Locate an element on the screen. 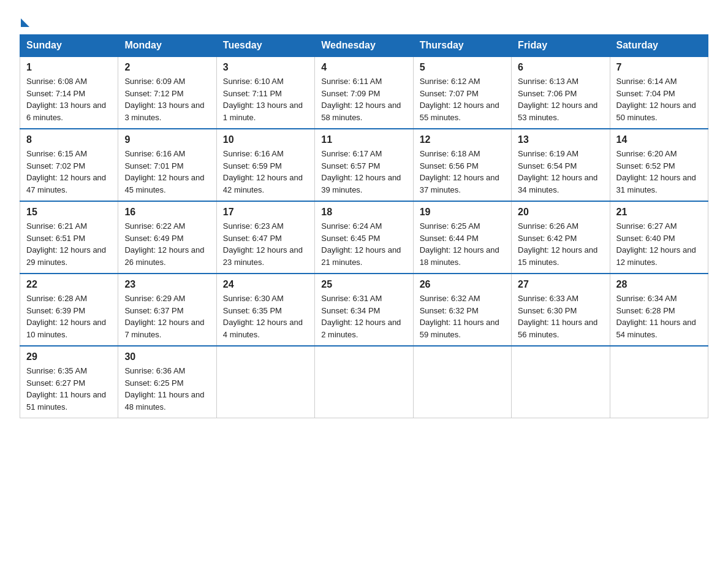 The height and width of the screenshot is (563, 728). day-info: Sunrise: 6:33 AMSunset: 6:30 PMDaylight:… is located at coordinates (560, 316).